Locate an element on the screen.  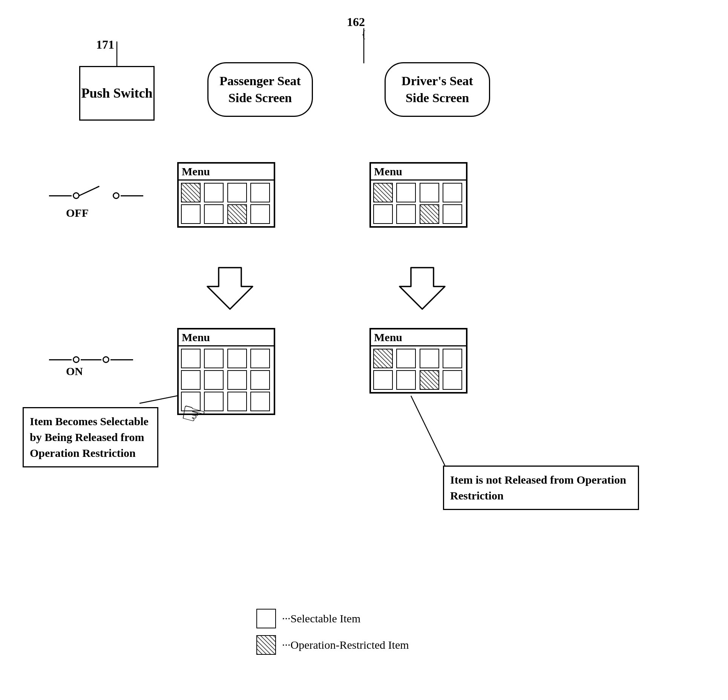
callout-restricted: Item is not Released from Operation Rest… is located at coordinates (541, 488).